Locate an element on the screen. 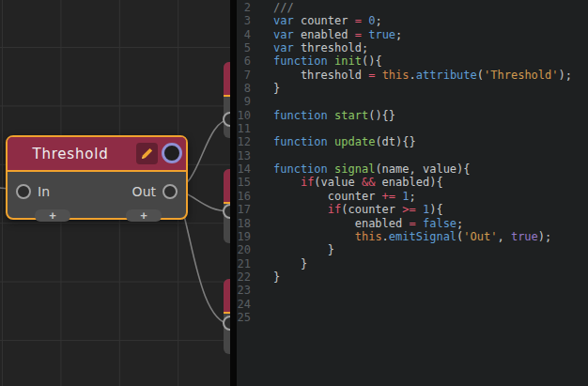 This screenshot has height=386, width=588. add-input-button: + is located at coordinates (53, 216).